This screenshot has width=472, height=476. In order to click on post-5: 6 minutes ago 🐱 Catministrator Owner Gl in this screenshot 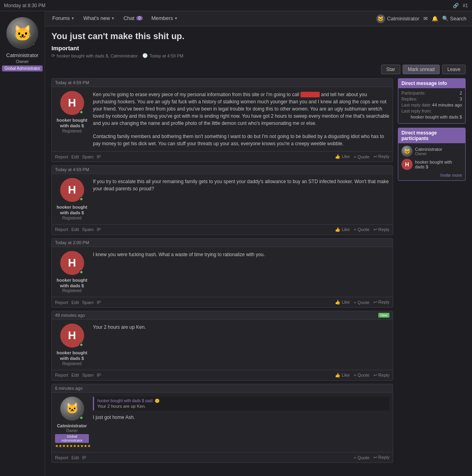, I will do `click(222, 423)`.